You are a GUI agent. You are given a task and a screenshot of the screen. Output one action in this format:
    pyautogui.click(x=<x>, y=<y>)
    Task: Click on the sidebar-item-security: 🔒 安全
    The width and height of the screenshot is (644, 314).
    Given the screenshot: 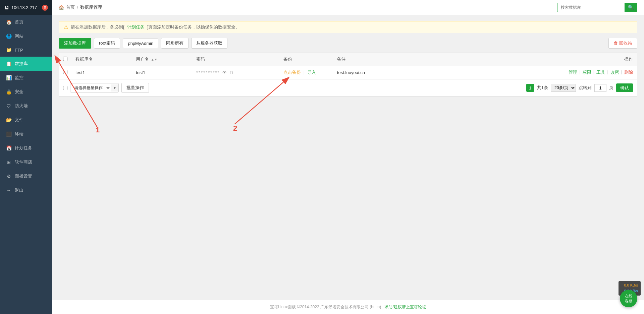 What is the action you would take?
    pyautogui.click(x=26, y=92)
    